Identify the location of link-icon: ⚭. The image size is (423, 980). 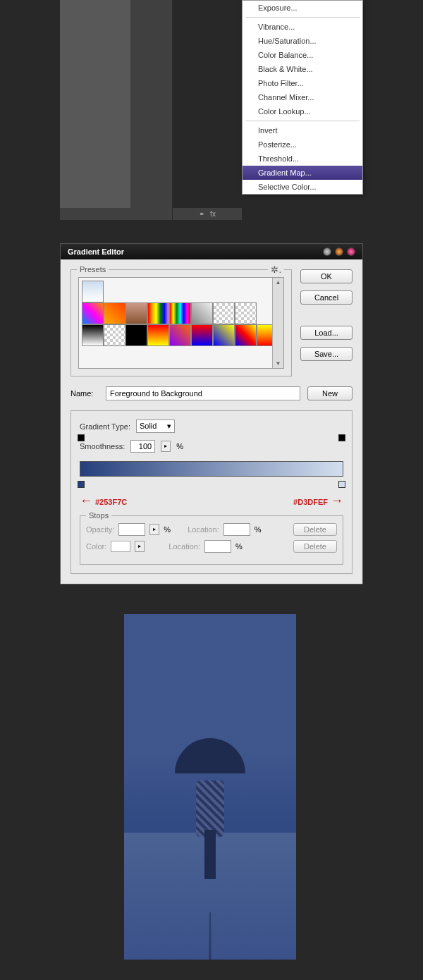
(202, 214).